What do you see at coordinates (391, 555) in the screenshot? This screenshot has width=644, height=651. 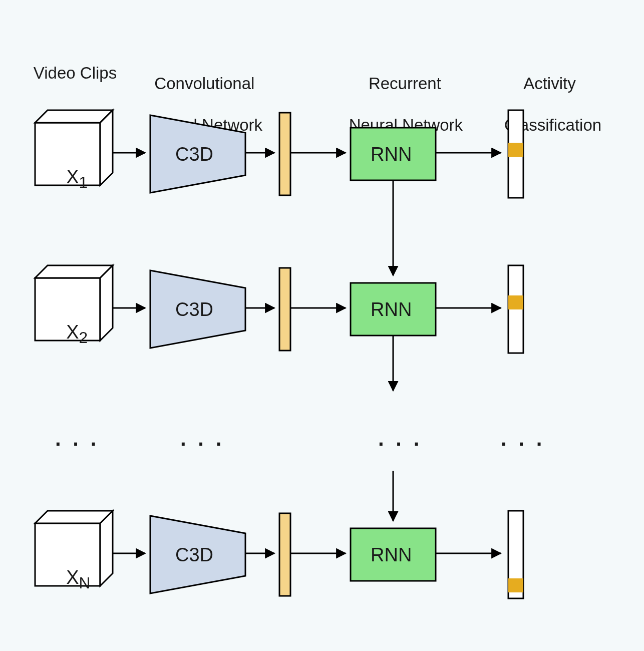 I see `label-rnn-n: RNN` at bounding box center [391, 555].